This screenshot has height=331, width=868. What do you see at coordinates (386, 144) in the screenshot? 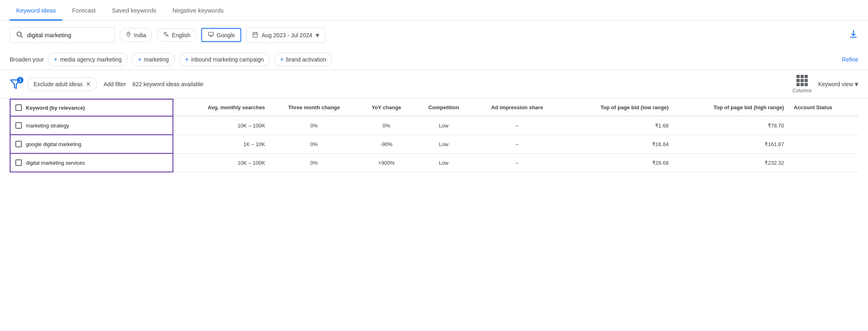
I see `yoy-cell: -90%` at bounding box center [386, 144].